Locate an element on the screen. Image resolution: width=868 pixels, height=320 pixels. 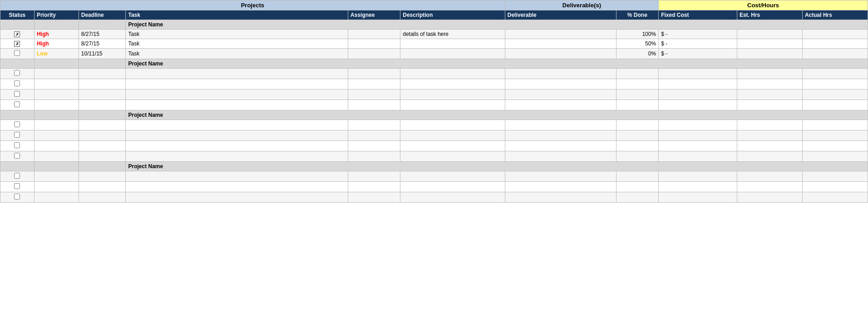
project-name-status-cell is located at coordinates (17, 166).